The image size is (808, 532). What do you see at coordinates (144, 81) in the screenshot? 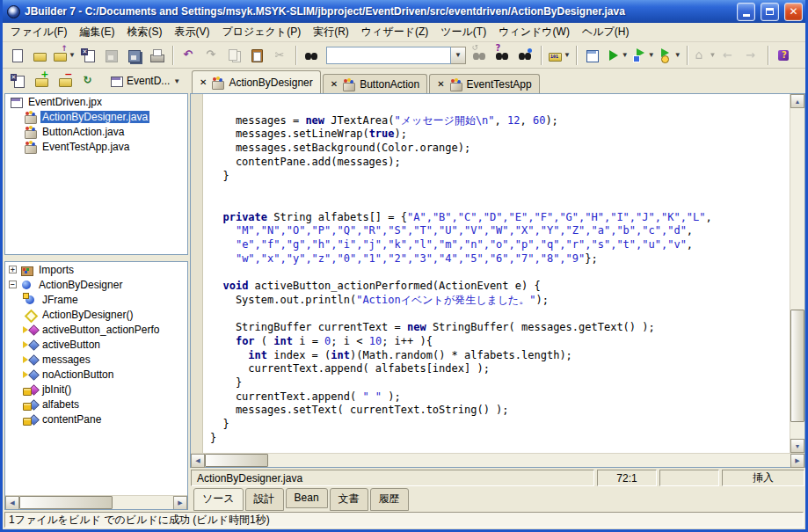
I see `project-selector: EventD...▼` at bounding box center [144, 81].